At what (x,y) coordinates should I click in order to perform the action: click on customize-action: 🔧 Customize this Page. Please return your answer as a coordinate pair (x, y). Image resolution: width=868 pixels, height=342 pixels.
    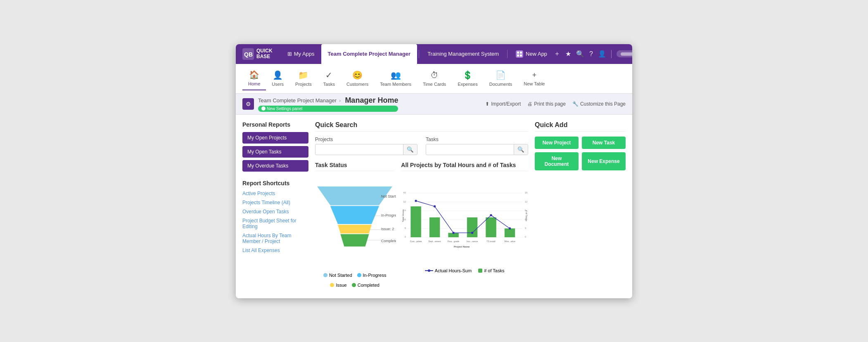
    Looking at the image, I should click on (599, 104).